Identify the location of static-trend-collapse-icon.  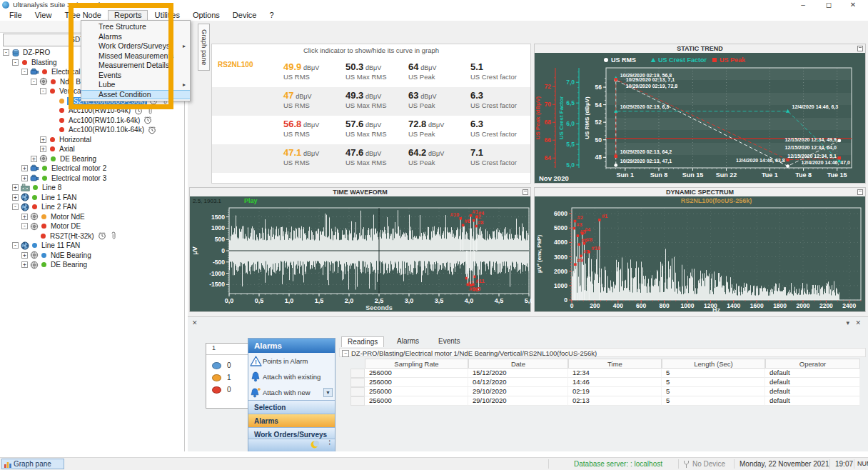
(860, 49).